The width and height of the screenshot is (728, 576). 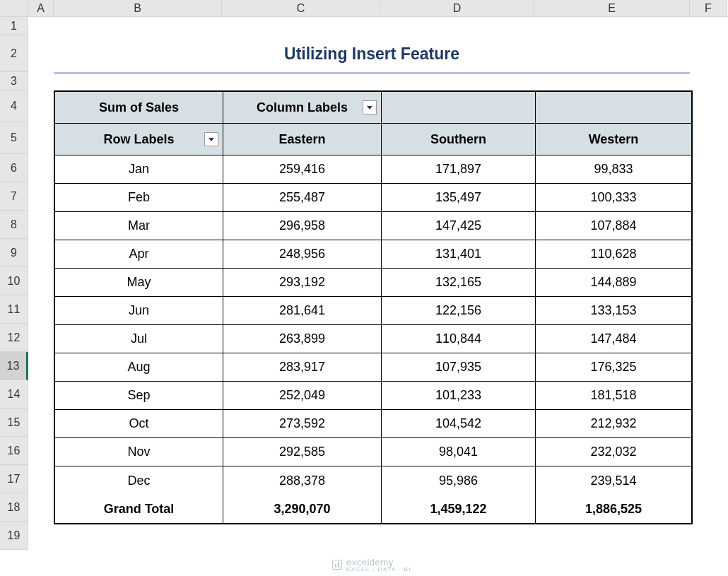 What do you see at coordinates (14, 8) in the screenshot?
I see `select-all-corner` at bounding box center [14, 8].